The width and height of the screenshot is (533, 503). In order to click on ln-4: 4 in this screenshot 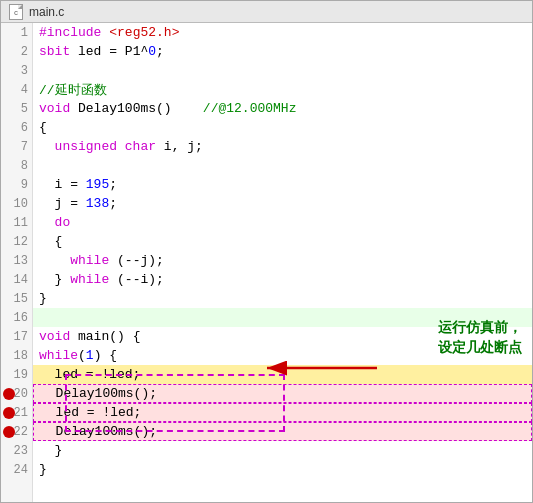, I will do `click(16, 90)`.